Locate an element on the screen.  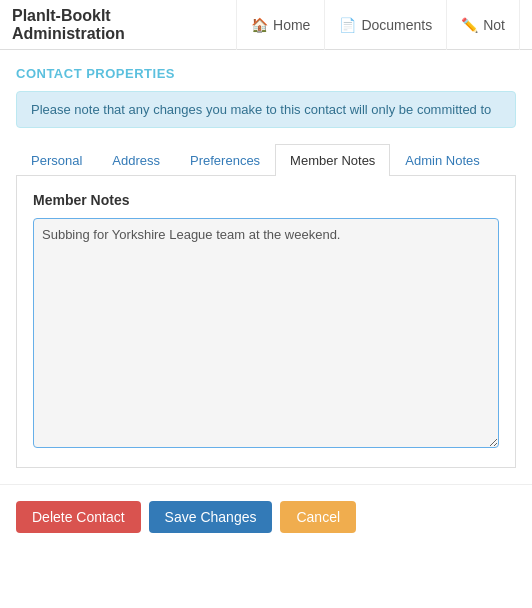
delete-contact-button: Delete Contact is located at coordinates (78, 517).